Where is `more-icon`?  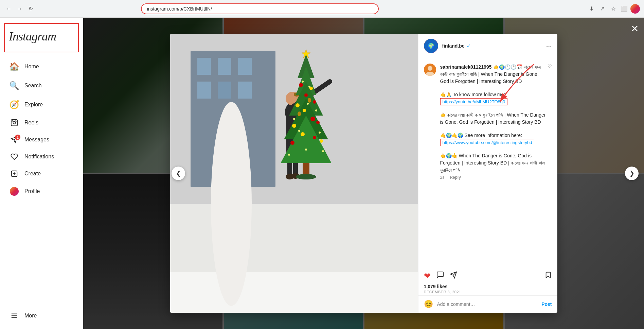 more-icon is located at coordinates (14, 316).